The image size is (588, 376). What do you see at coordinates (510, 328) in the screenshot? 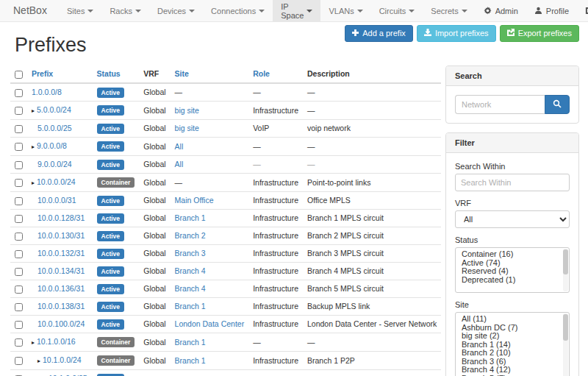
I see `site-option: Ashburn DC (7)` at bounding box center [510, 328].